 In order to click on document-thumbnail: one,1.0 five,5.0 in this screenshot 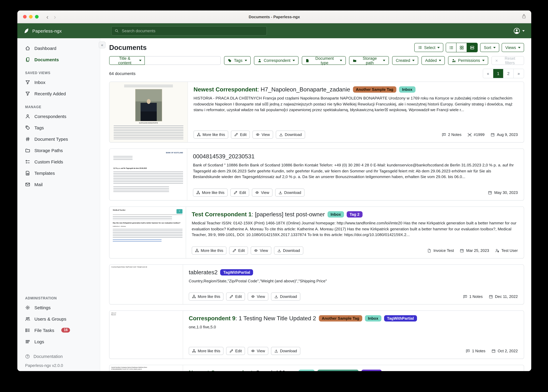, I will do `click(146, 335)`.